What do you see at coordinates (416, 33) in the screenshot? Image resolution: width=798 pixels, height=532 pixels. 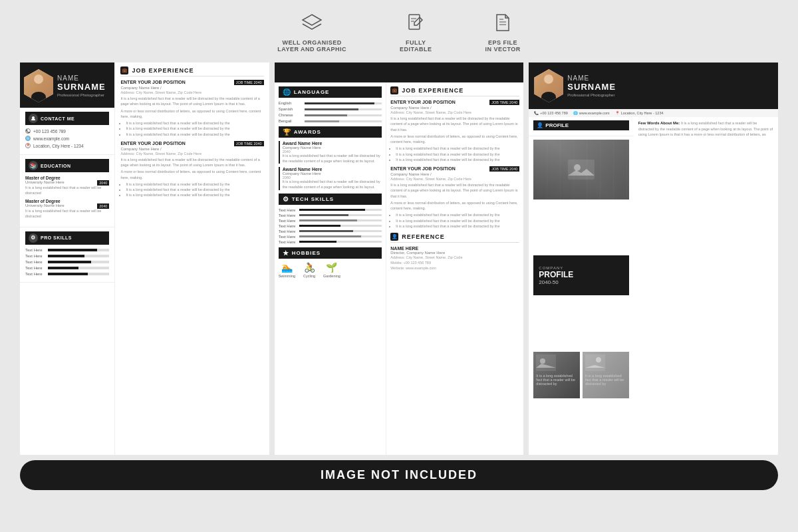 I see `feature-edit: FULLY EDITABLE` at bounding box center [416, 33].